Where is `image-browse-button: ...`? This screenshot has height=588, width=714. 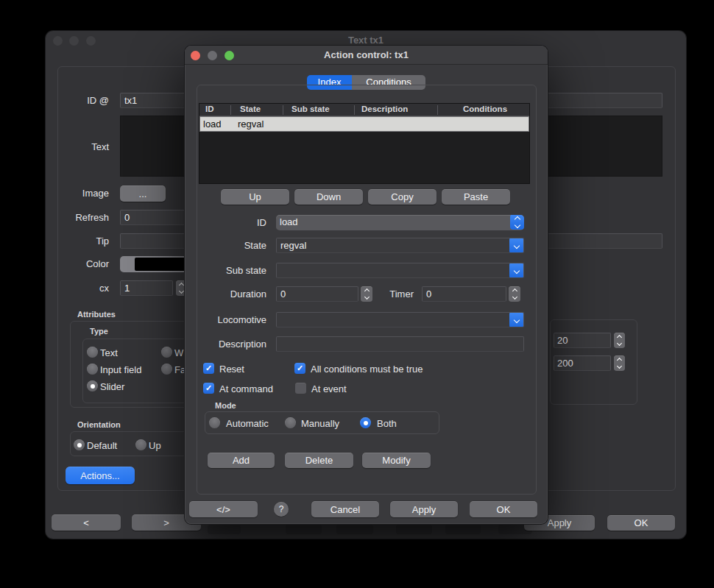
image-browse-button: ... is located at coordinates (143, 194).